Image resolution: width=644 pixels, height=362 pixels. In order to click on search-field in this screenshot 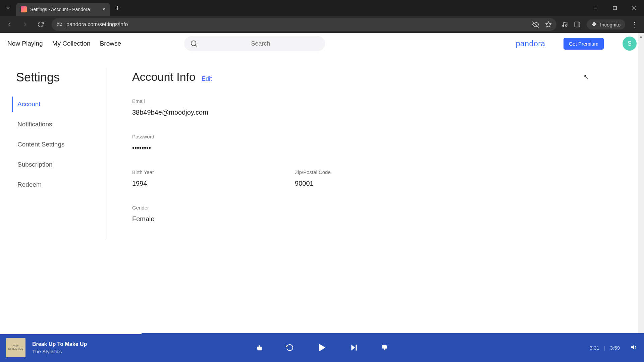, I will do `click(255, 44)`.